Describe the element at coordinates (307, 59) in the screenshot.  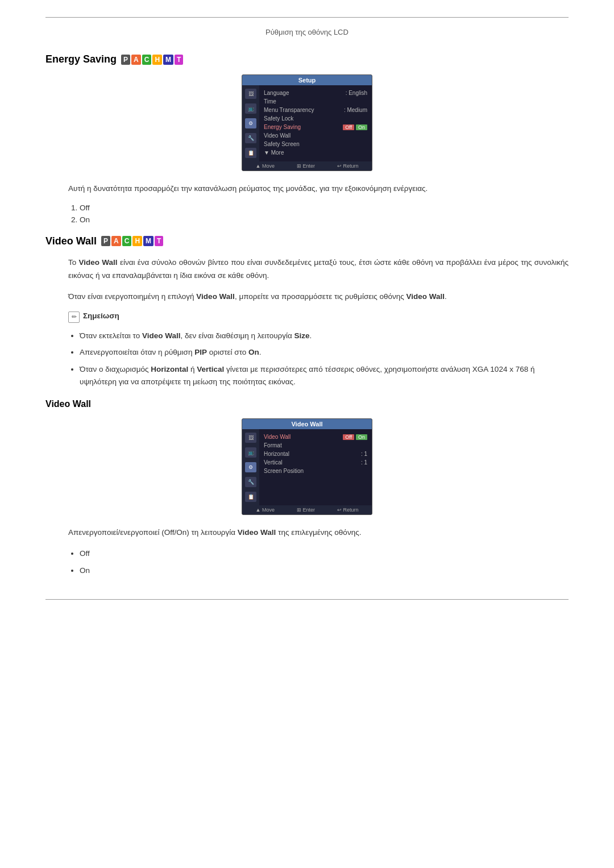
I see `energy-saving-title: Energy Saving P A C H M T` at that location.